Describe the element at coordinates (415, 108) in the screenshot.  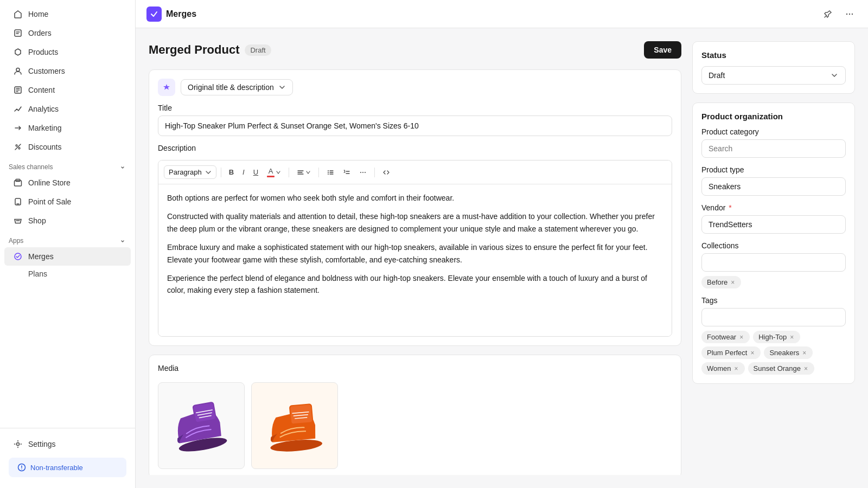
I see `title-label: Title` at that location.